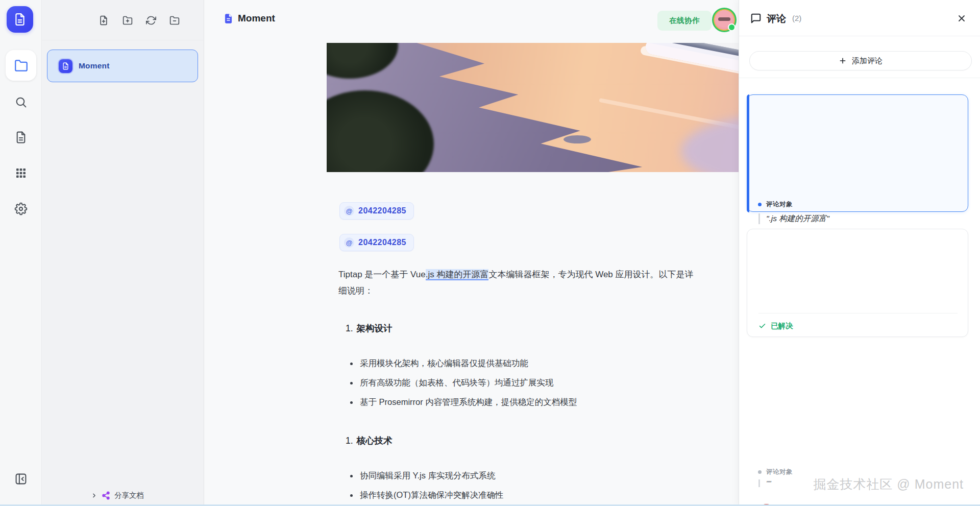 This screenshot has height=506, width=980. I want to click on paragraph-line: Tiptap 是一个基于 Vue.js 构建的开源富文本编辑器框架，专为现代 W…, so click(516, 275).